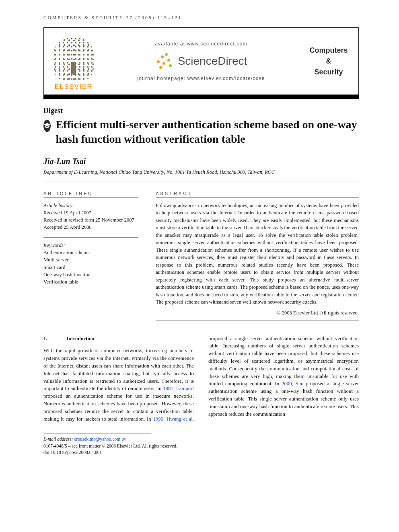 This screenshot has width=399, height=532. Describe the element at coordinates (201, 44) in the screenshot. I see `available-at-line: available at www.sciencedirect.com` at that location.